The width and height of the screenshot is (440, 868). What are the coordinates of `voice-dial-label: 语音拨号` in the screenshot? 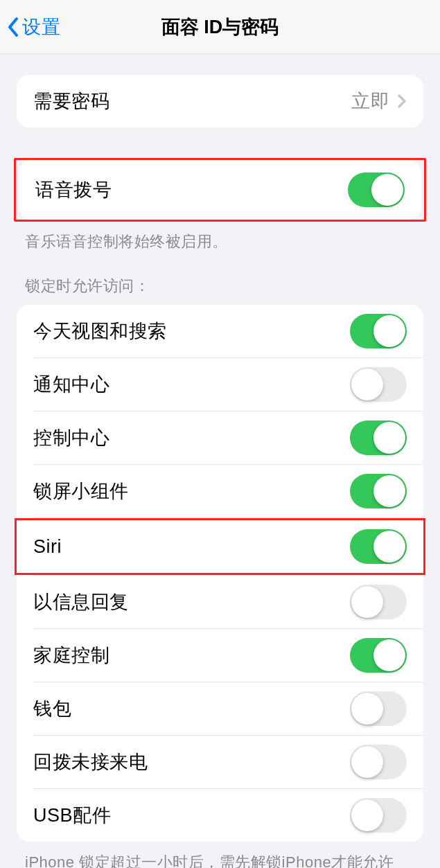 It's located at (73, 190).